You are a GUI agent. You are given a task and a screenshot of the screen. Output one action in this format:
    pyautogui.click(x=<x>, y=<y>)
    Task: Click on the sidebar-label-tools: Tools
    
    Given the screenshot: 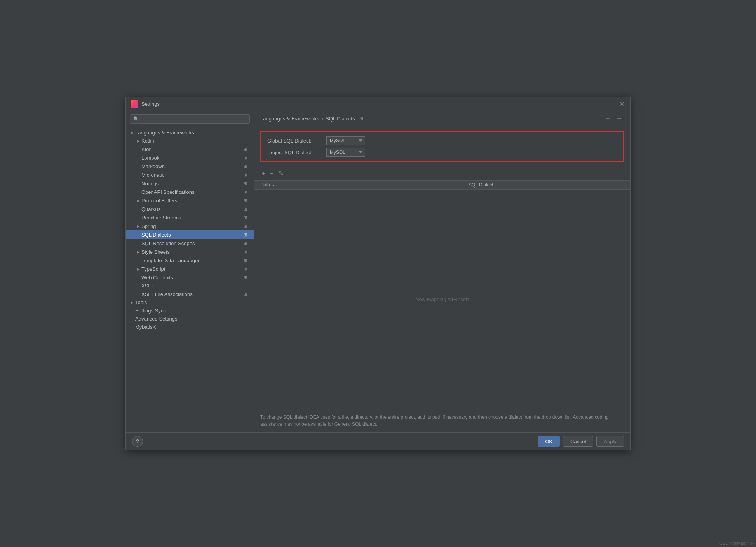 What is the action you would take?
    pyautogui.click(x=193, y=302)
    